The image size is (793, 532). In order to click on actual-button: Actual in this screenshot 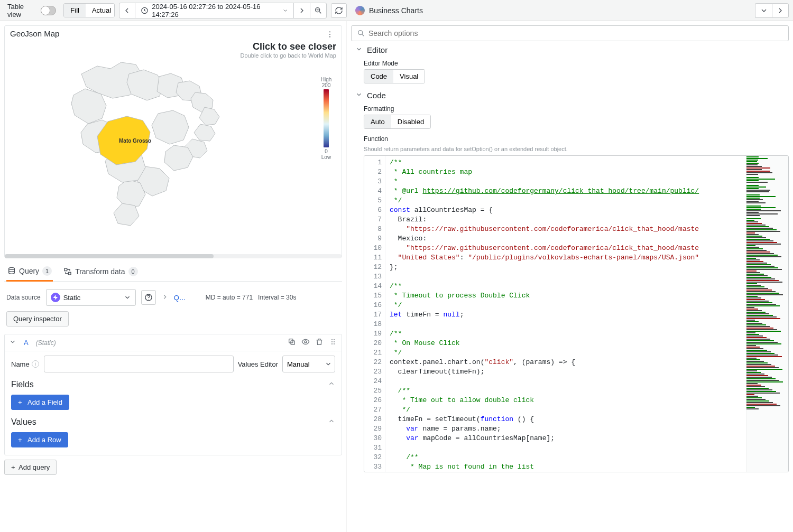, I will do `click(100, 11)`.